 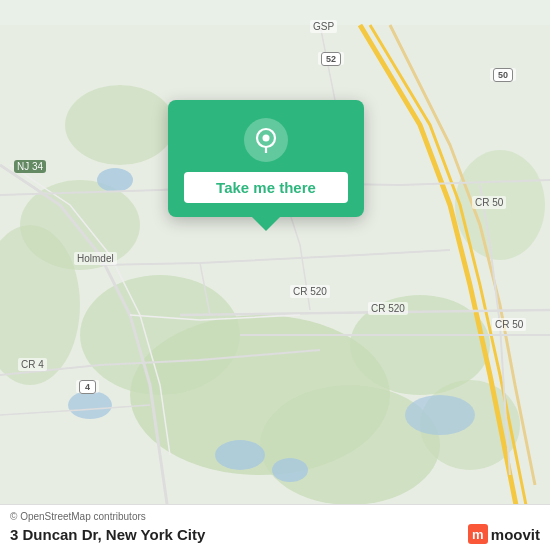 What do you see at coordinates (310, 292) in the screenshot?
I see `cr520a-label: CR 520` at bounding box center [310, 292].